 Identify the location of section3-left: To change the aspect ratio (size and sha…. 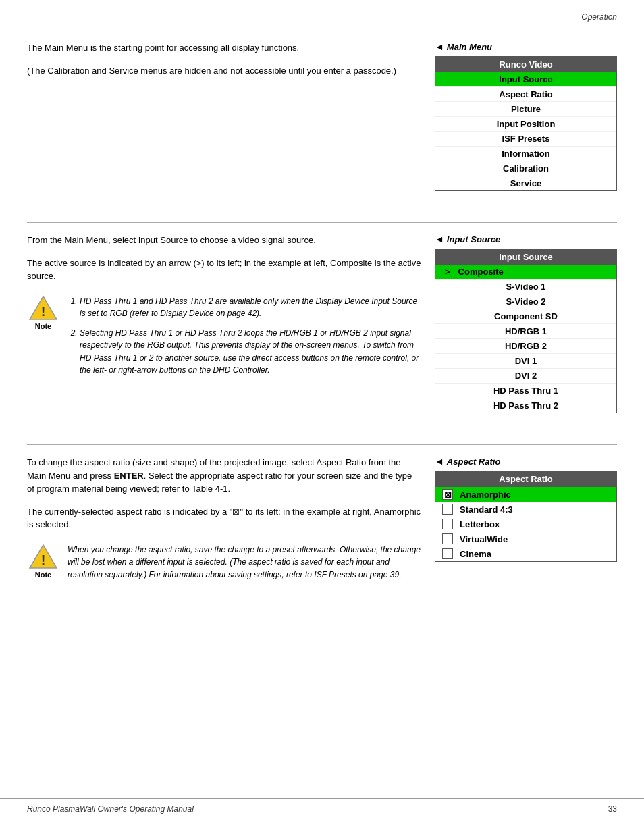
(224, 524).